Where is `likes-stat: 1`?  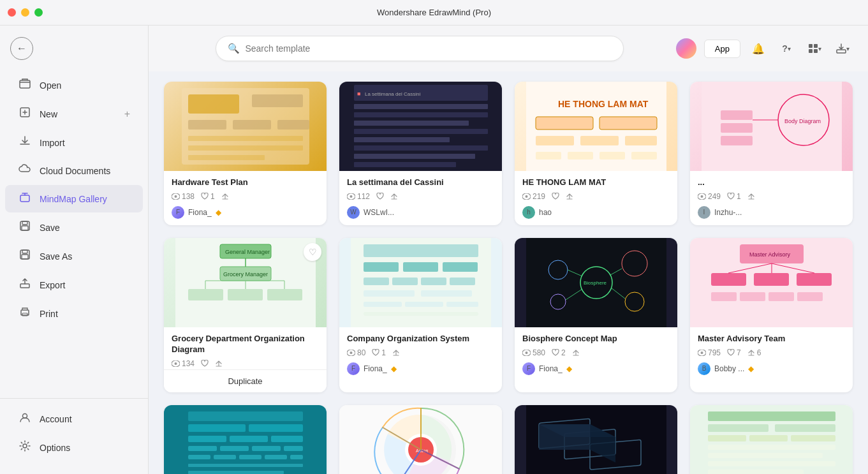
likes-stat: 1 is located at coordinates (379, 353).